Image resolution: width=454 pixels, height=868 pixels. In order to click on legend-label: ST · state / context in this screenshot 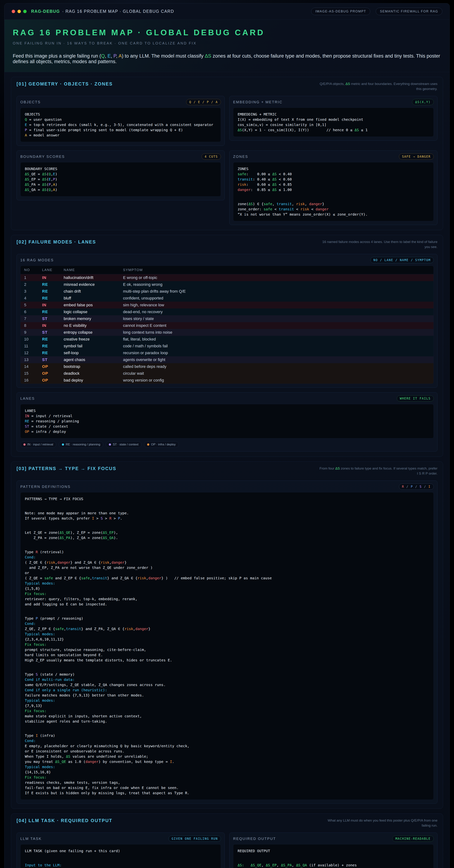, I will do `click(126, 445)`.